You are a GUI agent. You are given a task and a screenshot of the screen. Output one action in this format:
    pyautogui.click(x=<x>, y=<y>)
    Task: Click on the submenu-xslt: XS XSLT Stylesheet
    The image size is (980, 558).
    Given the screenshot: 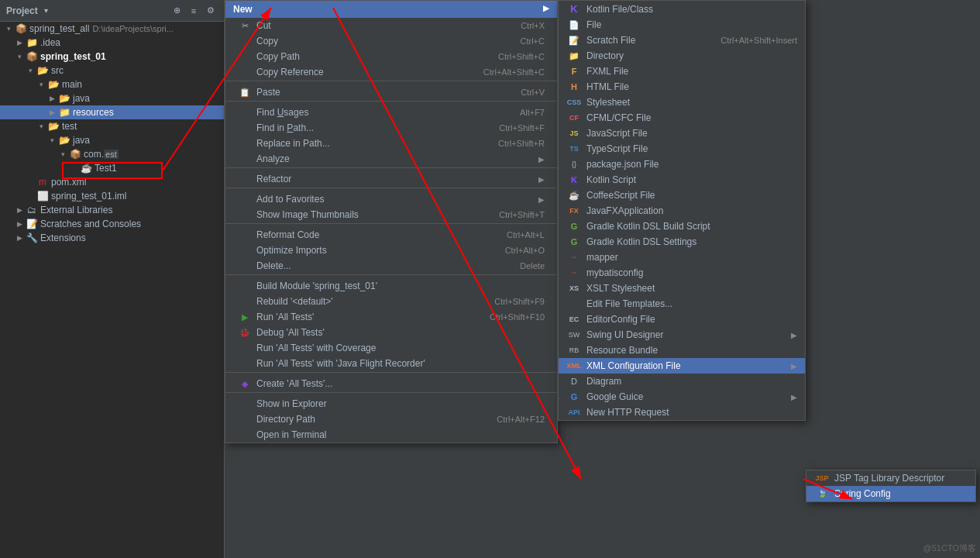 What is the action you would take?
    pyautogui.click(x=682, y=288)
    